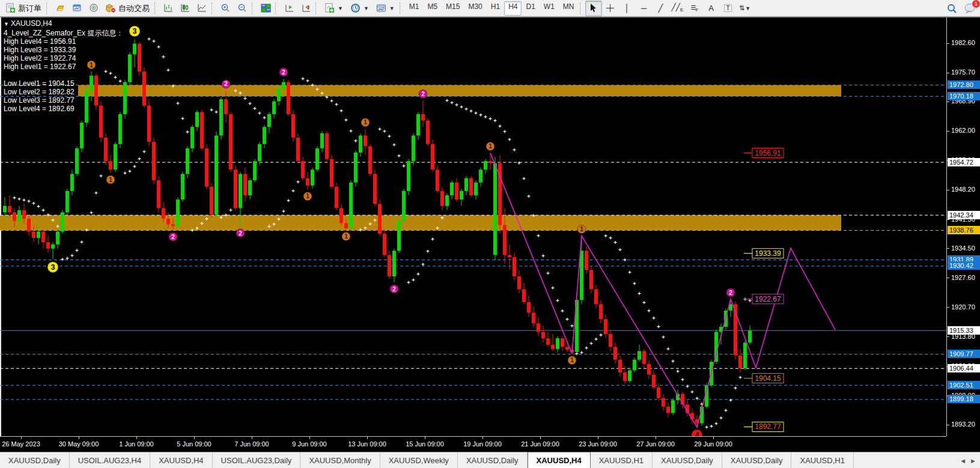 The image size is (980, 468). What do you see at coordinates (492, 8) in the screenshot?
I see `timeframe-group: M1M5M15M30H1H4D1W1MN` at bounding box center [492, 8].